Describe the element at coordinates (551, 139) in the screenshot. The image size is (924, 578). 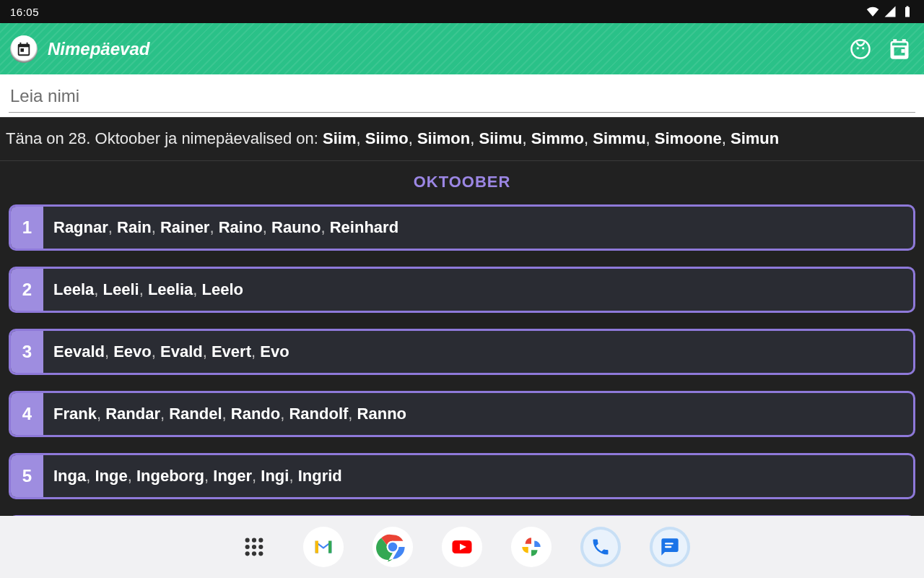
I see `today-names: Siim, Siimo, Siimon, Siimu, Simmo, Simmu…` at that location.